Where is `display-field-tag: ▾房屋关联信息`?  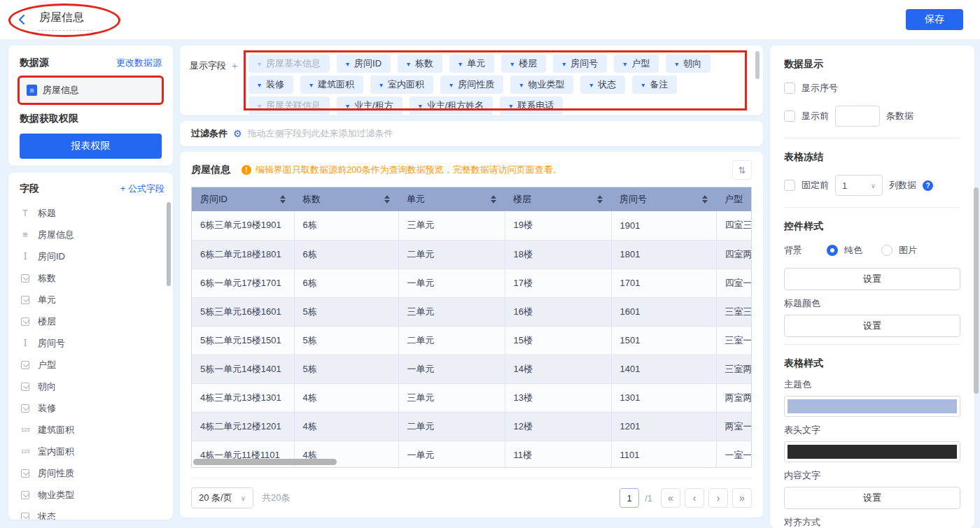 display-field-tag: ▾房屋关联信息 is located at coordinates (289, 106).